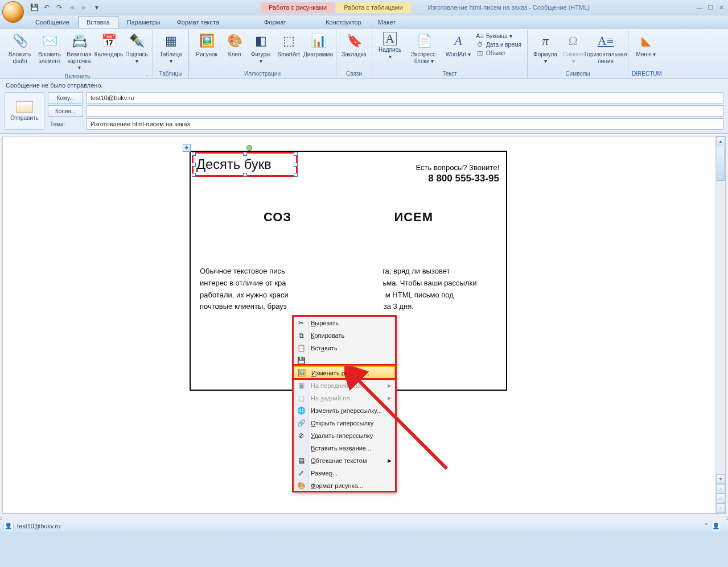 This screenshot has width=728, height=567. What do you see at coordinates (143, 22) in the screenshot?
I see `tab-parameters: Параметры` at bounding box center [143, 22].